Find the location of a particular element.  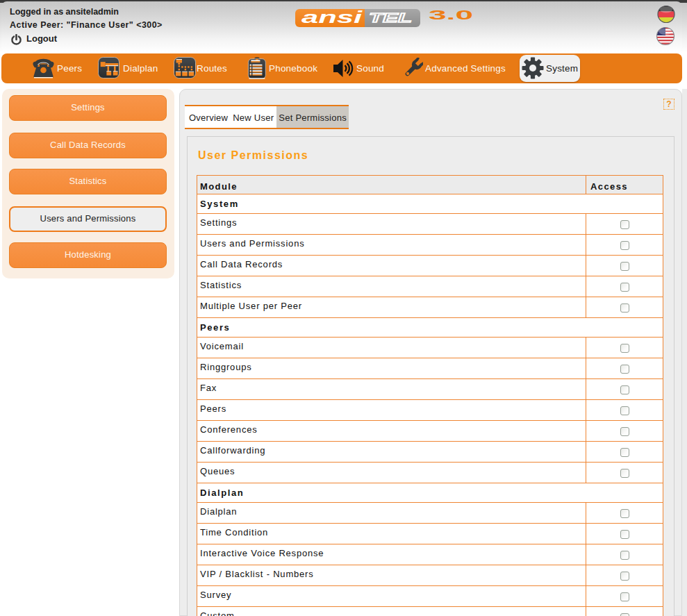

svg-text: ansi is located at coordinates (332, 18).